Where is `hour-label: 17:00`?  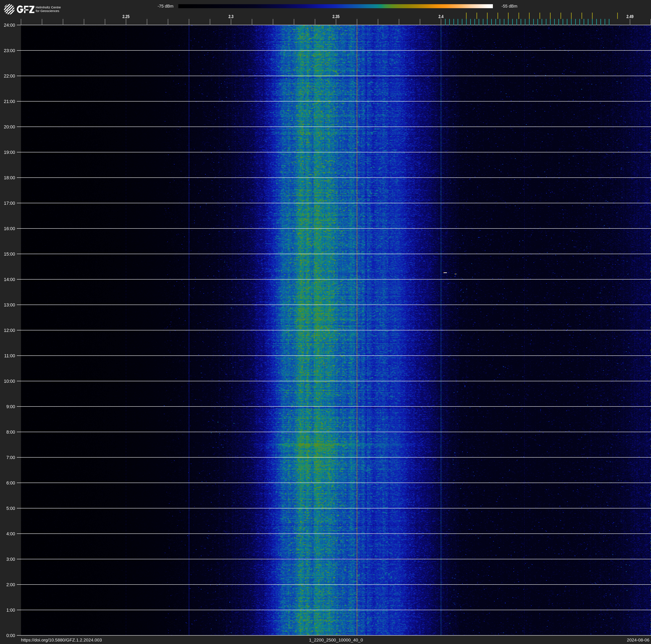
hour-label: 17:00 is located at coordinates (7, 203).